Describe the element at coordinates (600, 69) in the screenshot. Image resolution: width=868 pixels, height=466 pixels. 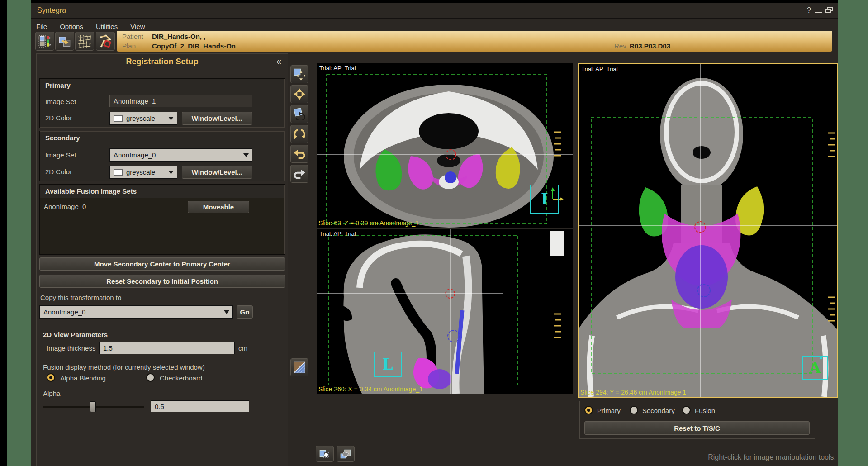
I see `coronal-trial-label: Trial: AP_Trial` at that location.